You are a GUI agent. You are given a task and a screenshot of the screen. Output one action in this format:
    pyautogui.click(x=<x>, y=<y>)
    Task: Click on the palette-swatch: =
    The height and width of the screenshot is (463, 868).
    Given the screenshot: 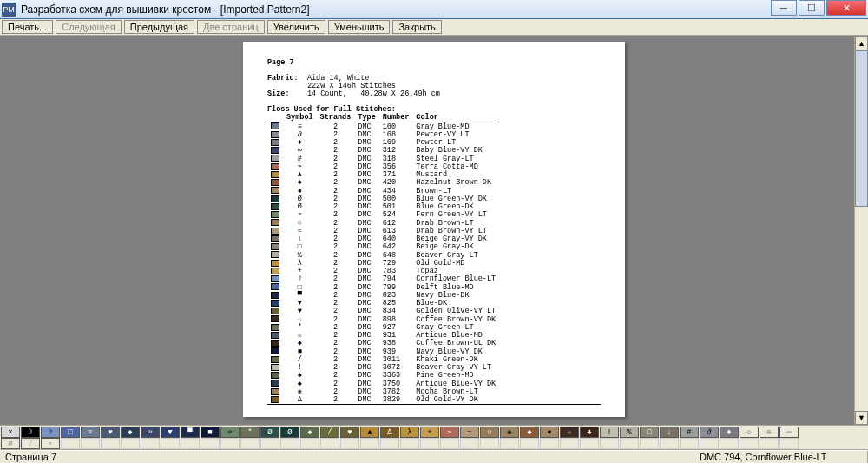 What is the action you would take?
    pyautogui.click(x=470, y=433)
    